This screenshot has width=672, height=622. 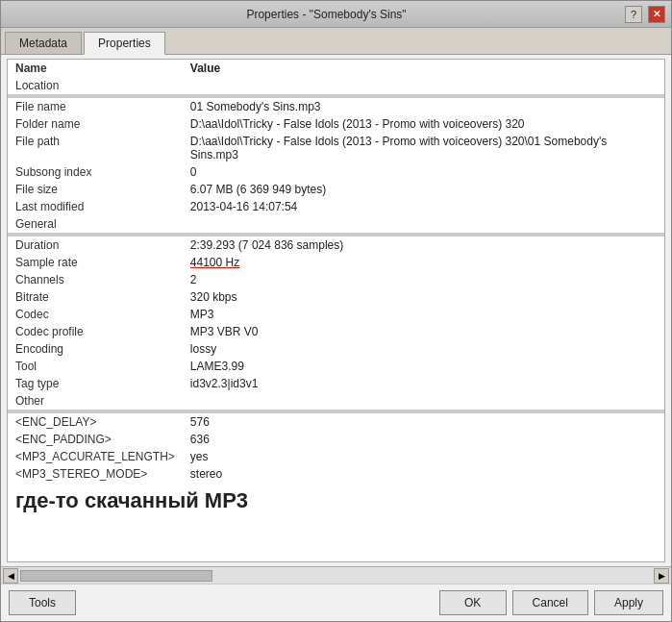 What do you see at coordinates (95, 207) in the screenshot?
I see `prop-name: Last modified` at bounding box center [95, 207].